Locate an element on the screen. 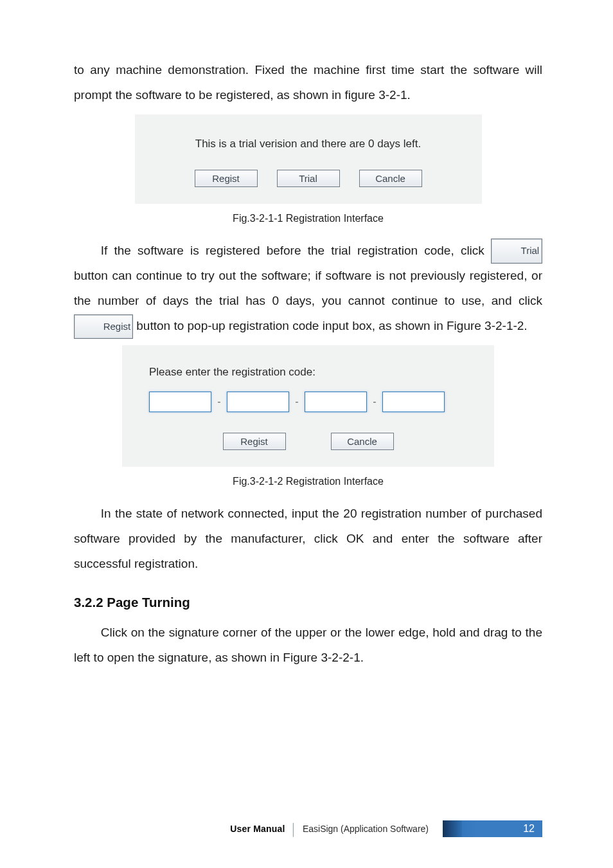 This screenshot has height=868, width=613. page-footer: User Manual │ EasiSign (Application Soft… is located at coordinates (306, 829).